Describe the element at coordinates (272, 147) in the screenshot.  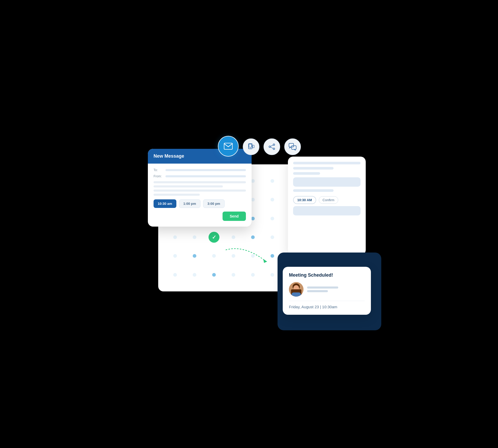
I see `share-icon-circle` at that location.